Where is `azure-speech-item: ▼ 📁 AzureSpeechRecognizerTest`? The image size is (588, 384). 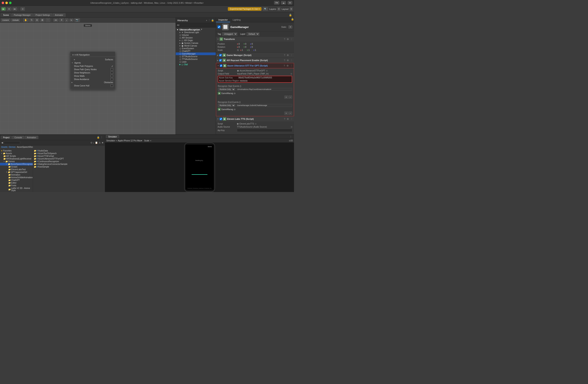
azure-speech-item: ▼ 📁 AzureSpeechRecognizerTest is located at coordinates (16, 164).